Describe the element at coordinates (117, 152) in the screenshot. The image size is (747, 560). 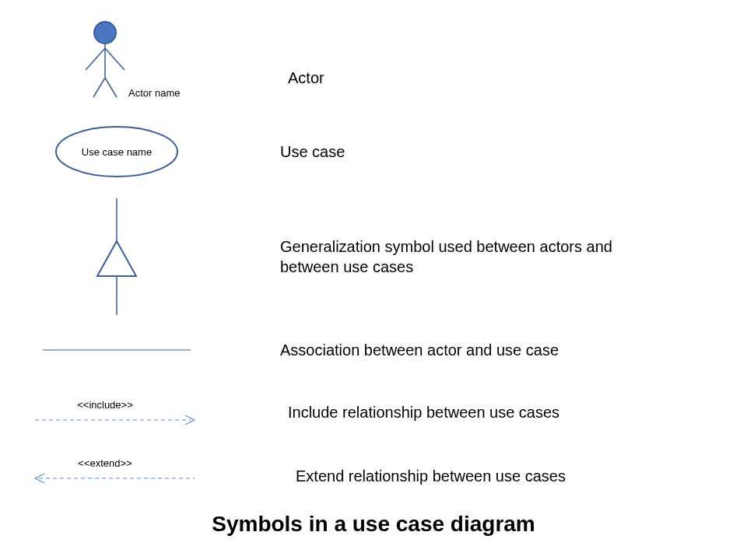
I see `usecase-caption: Use case name` at that location.